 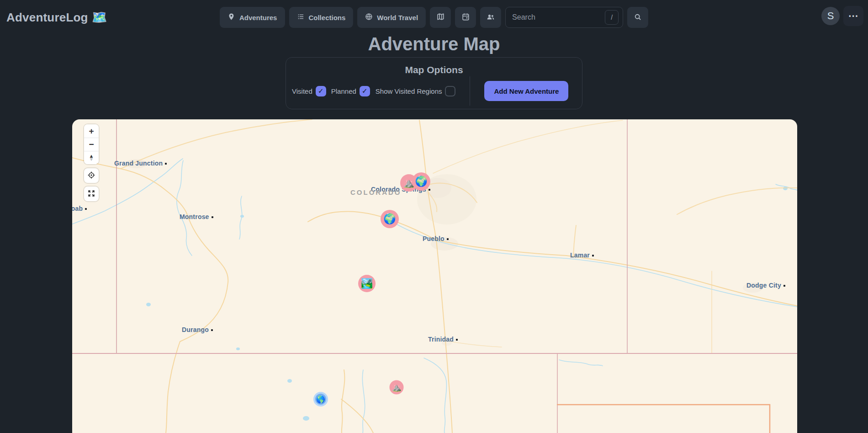 I want to click on search-icon, so click(x=638, y=17).